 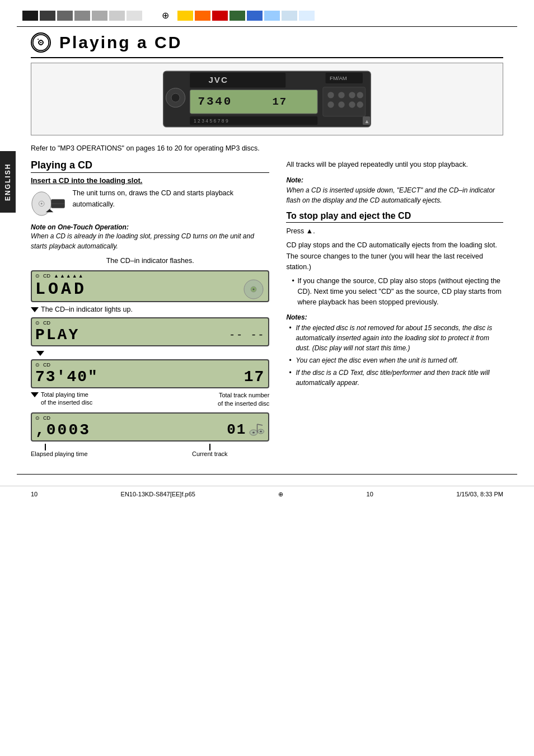 I want to click on cd-label-play: CD, so click(x=47, y=323).